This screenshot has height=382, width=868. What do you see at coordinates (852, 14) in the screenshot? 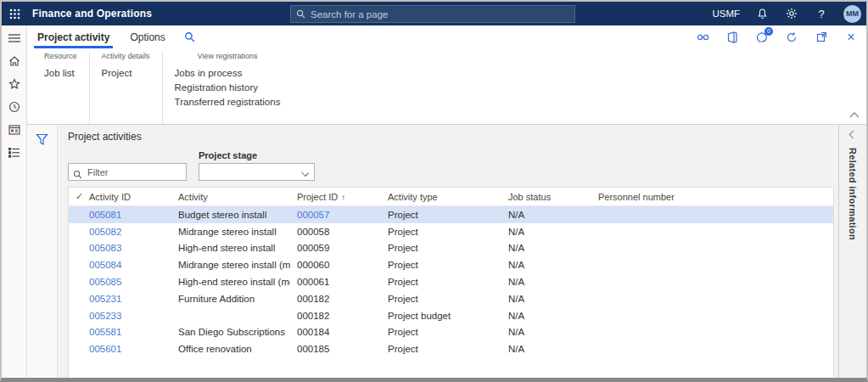
I see `user-avatar: MM` at bounding box center [852, 14].